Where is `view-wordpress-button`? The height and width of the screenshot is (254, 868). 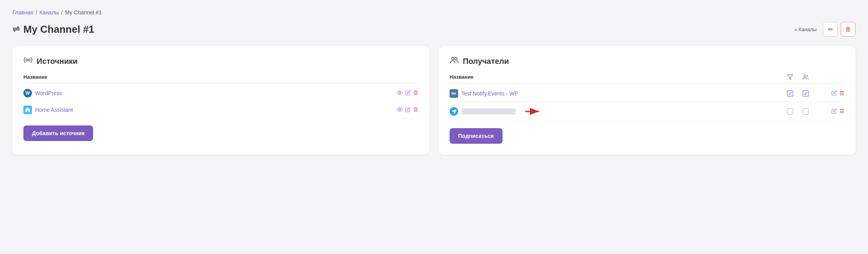 view-wordpress-button is located at coordinates (400, 93).